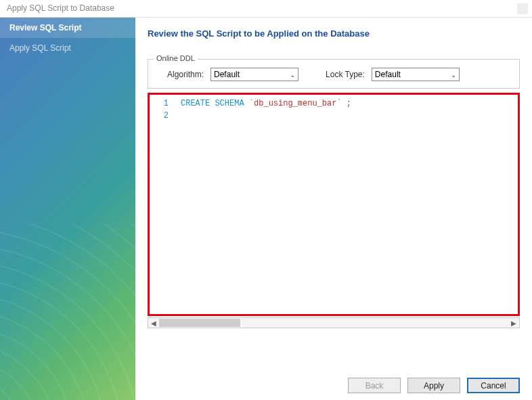 The width and height of the screenshot is (532, 400). I want to click on line-number: 1, so click(159, 104).